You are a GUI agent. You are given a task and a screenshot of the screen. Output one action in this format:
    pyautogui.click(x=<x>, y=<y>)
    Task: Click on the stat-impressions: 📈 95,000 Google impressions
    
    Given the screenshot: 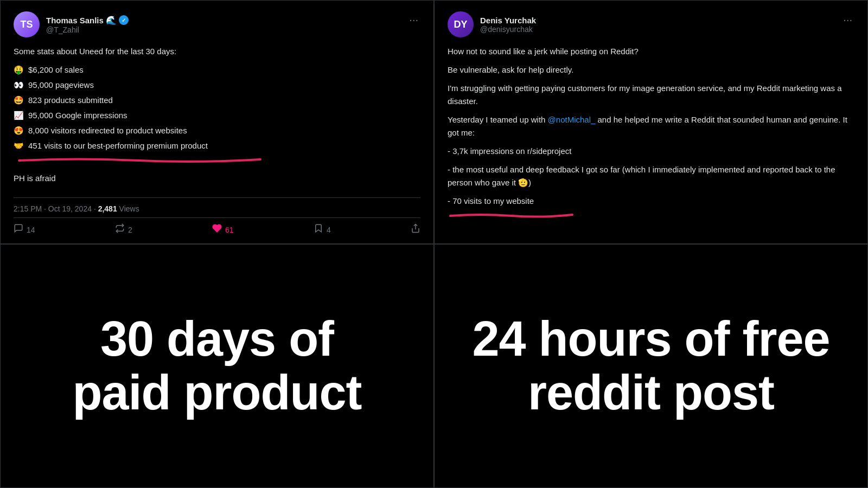 What is the action you would take?
    pyautogui.click(x=217, y=115)
    